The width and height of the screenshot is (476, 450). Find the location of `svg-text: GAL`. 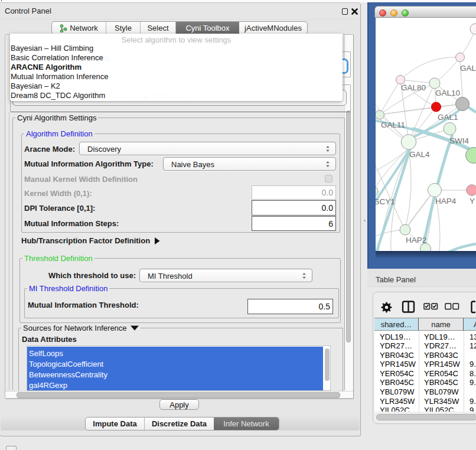

svg-text: GAL is located at coordinates (468, 69).